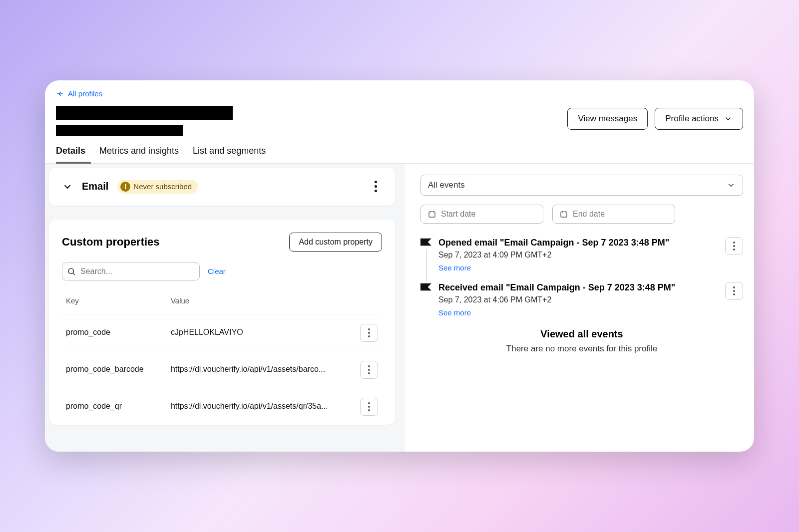  I want to click on prop-key: promo_code, so click(114, 332).